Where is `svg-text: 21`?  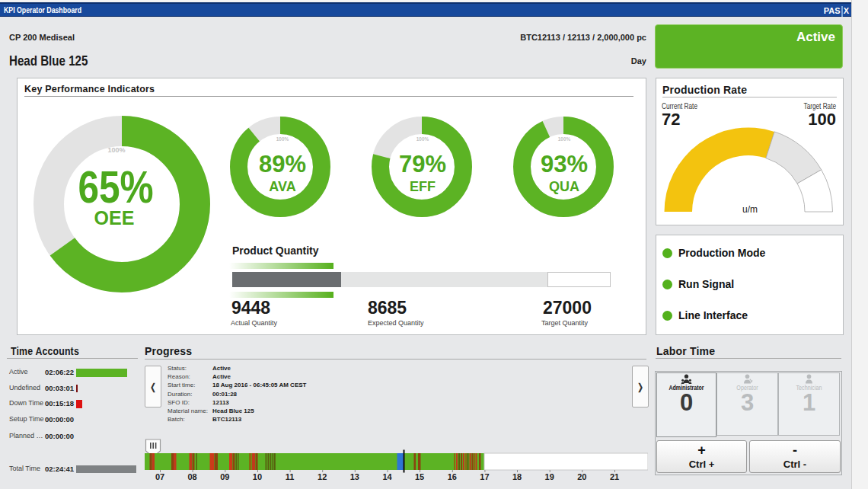
svg-text: 21 is located at coordinates (614, 477).